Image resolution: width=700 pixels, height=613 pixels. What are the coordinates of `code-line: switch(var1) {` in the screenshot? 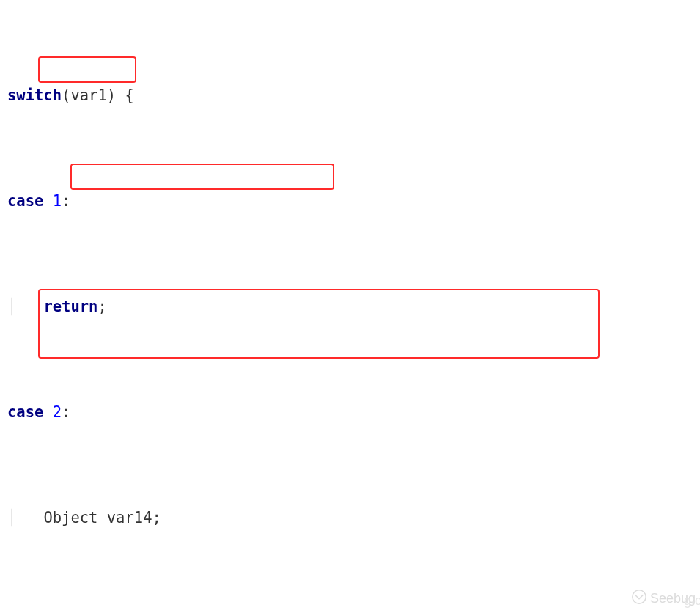 It's located at (350, 95).